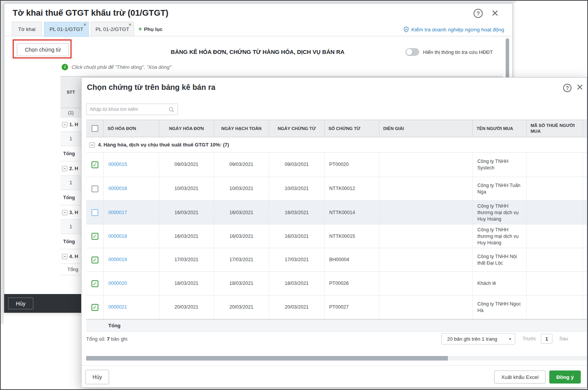 Image resolution: width=588 pixels, height=390 pixels. Describe the element at coordinates (132, 284) in the screenshot. I see `invoice-number-link: 0000020` at that location.